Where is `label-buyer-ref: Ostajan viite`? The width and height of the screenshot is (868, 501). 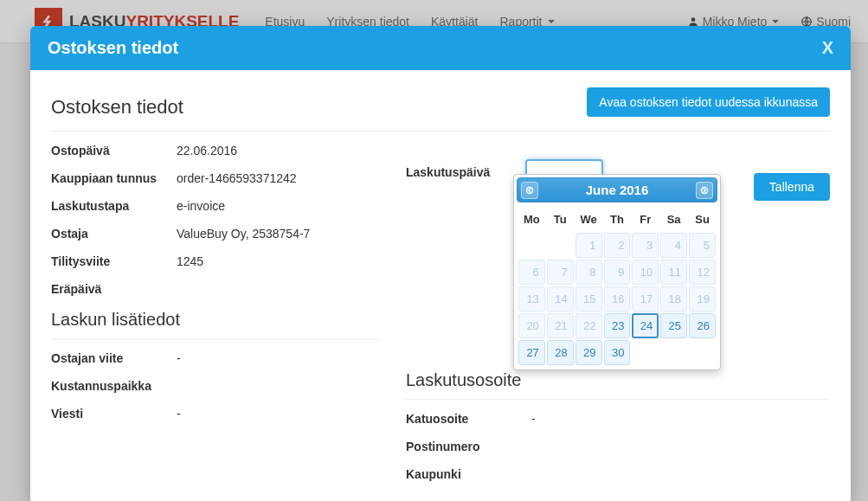 label-buyer-ref: Ostajan viite is located at coordinates (114, 358).